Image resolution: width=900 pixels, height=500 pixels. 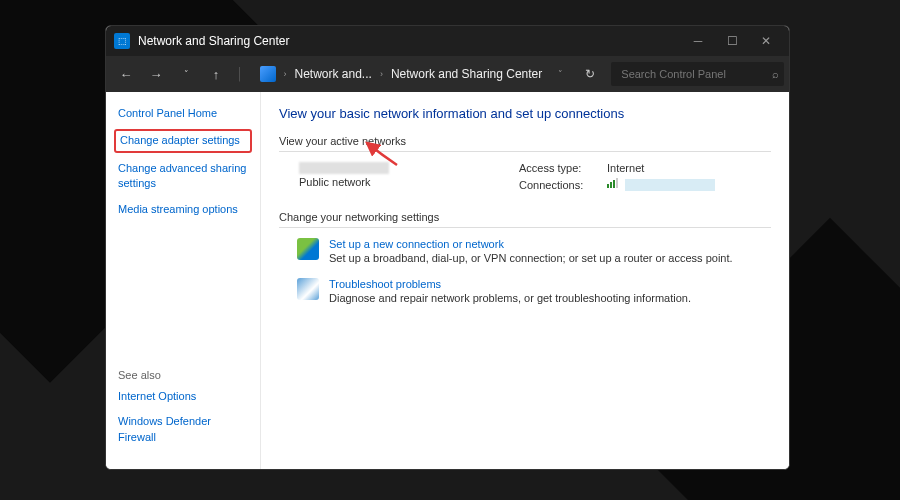 I want to click on breadcrumb-item-2: Network and Sharing Center, so click(x=466, y=74).